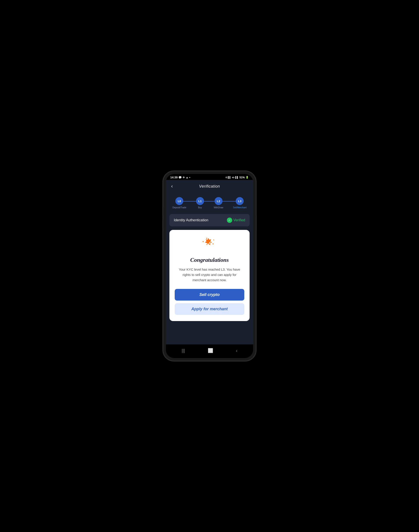 This screenshot has width=419, height=532. Describe the element at coordinates (172, 186) in the screenshot. I see `back-button: ‹` at that location.